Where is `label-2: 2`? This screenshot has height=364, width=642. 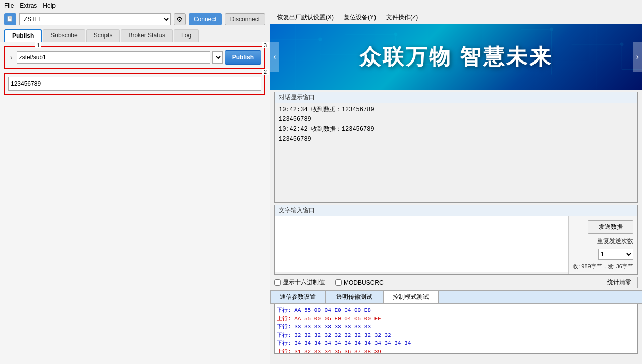 label-2: 2 is located at coordinates (265, 72).